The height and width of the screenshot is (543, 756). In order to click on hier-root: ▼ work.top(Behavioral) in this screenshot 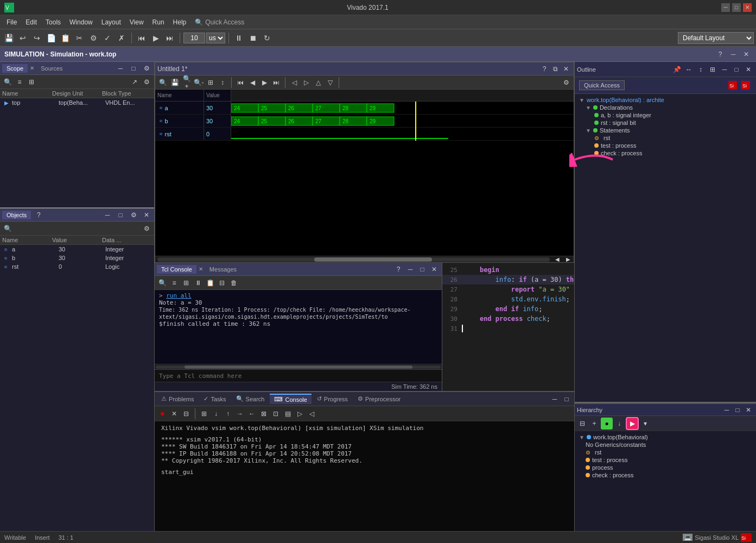, I will do `click(665, 437)`.